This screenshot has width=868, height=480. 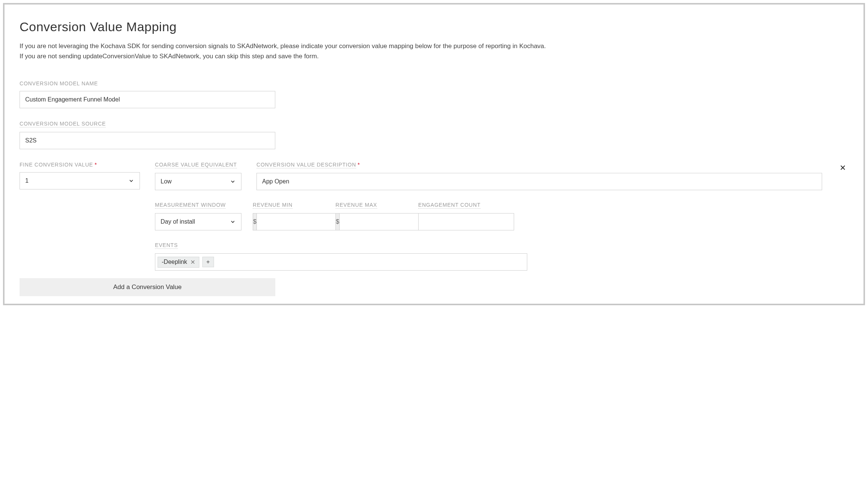 What do you see at coordinates (449, 205) in the screenshot?
I see `engagement-count-label: ENGAGEMENT COUNT` at bounding box center [449, 205].